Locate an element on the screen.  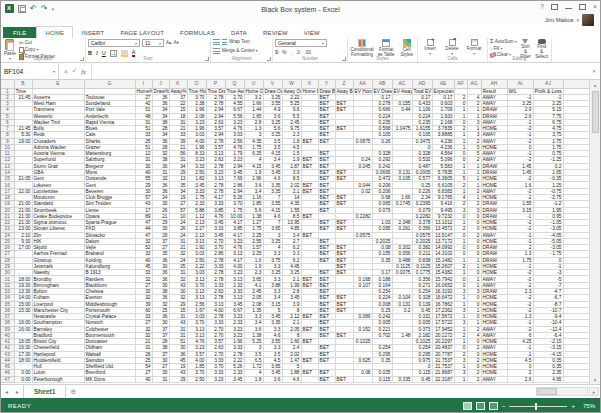
tab-file: FILE is located at coordinates (20, 32).